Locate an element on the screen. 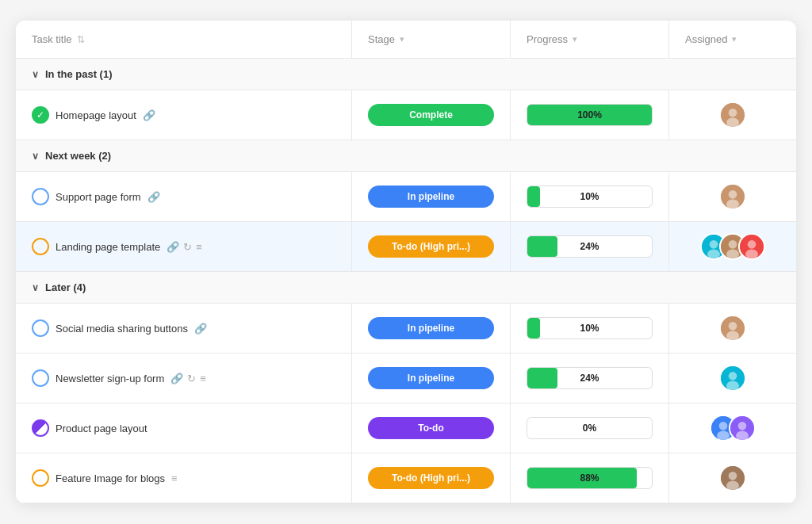 The width and height of the screenshot is (812, 524). col-task-title: Task title ⇅ is located at coordinates (184, 40).